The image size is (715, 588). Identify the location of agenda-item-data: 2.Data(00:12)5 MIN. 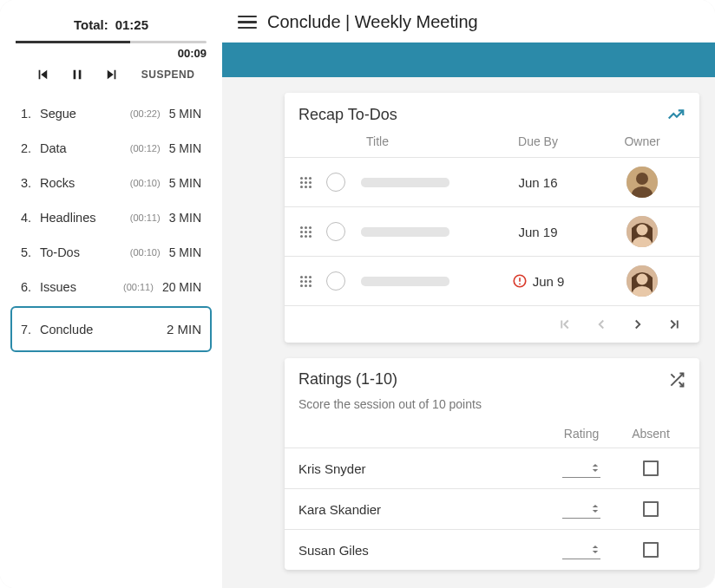
(111, 148).